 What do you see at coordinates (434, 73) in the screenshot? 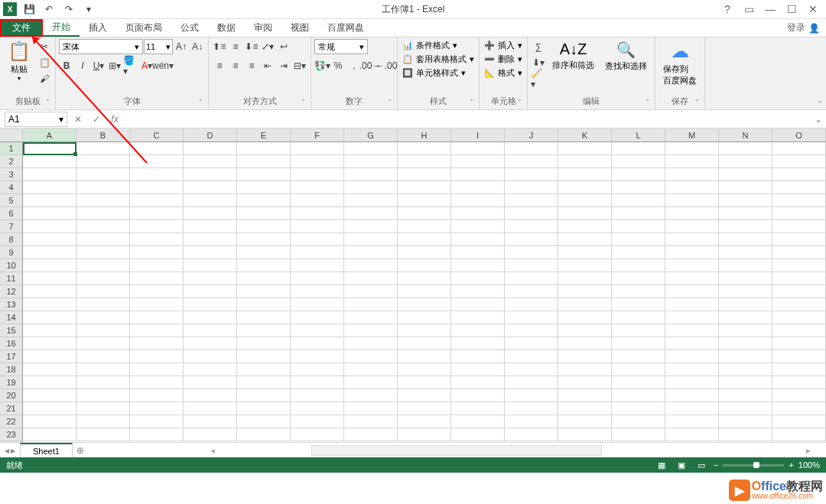
I see `cell-styles-button: 🔲单元格样式▾` at bounding box center [434, 73].